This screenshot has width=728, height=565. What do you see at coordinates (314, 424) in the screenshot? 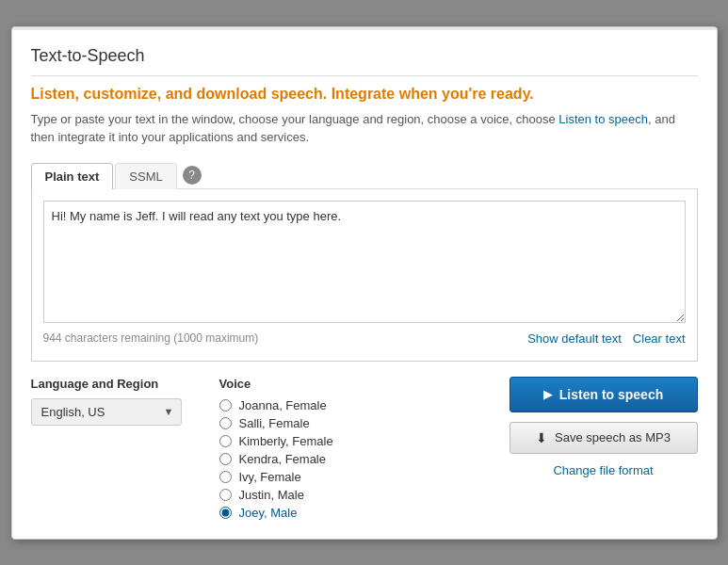
I see `list-item: Salli, Female` at bounding box center [314, 424].